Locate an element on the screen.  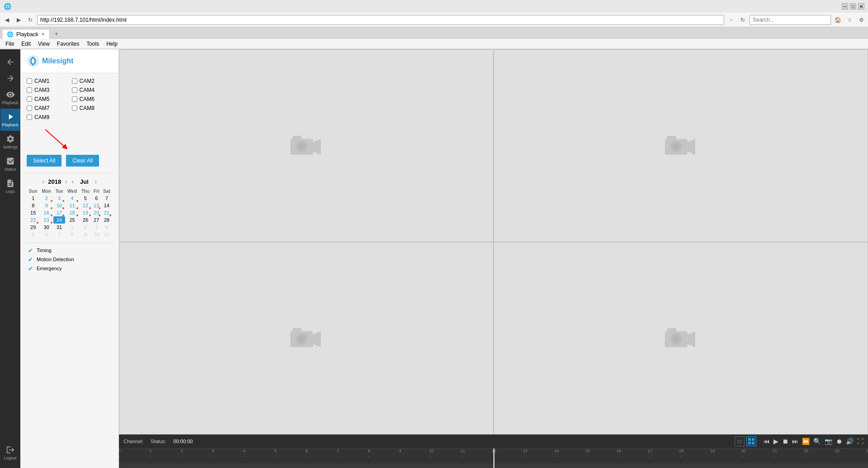
calendar-day: 24 is located at coordinates (59, 220).